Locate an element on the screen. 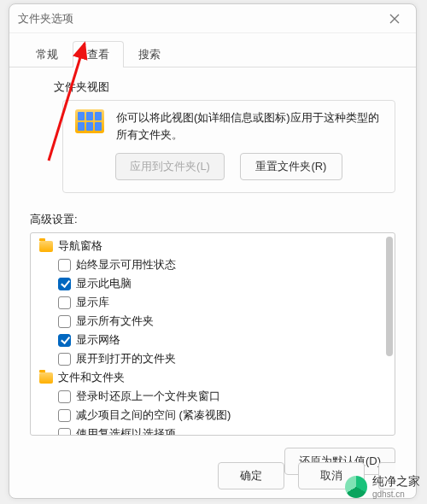 The image size is (427, 504). apply-to-folders-button: 应用到文件夹(L) is located at coordinates (170, 167).